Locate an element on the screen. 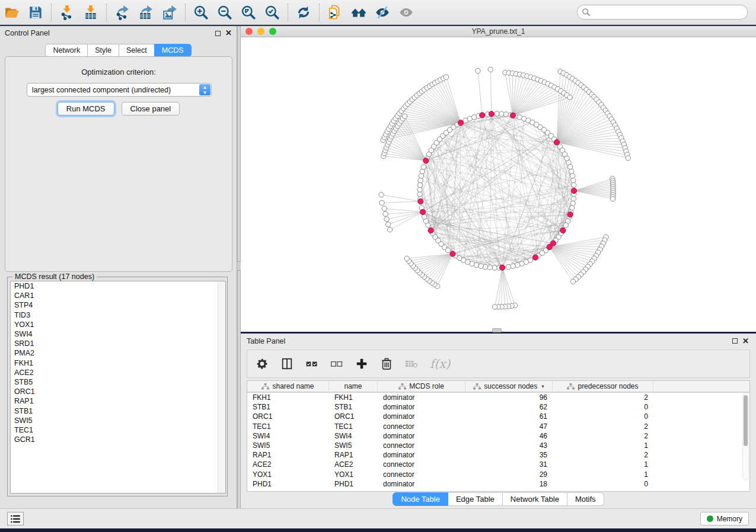 This screenshot has height=532, width=756. mcds-result-item: PHD1 is located at coordinates (118, 286).